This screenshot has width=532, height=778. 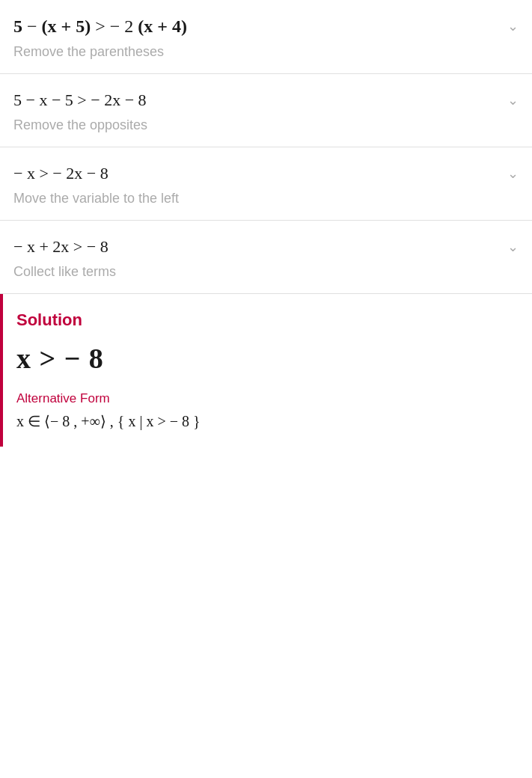 What do you see at coordinates (266, 257) in the screenshot?
I see `step-4-block: − x + 2x > − 8 Collect like terms ⌄` at bounding box center [266, 257].